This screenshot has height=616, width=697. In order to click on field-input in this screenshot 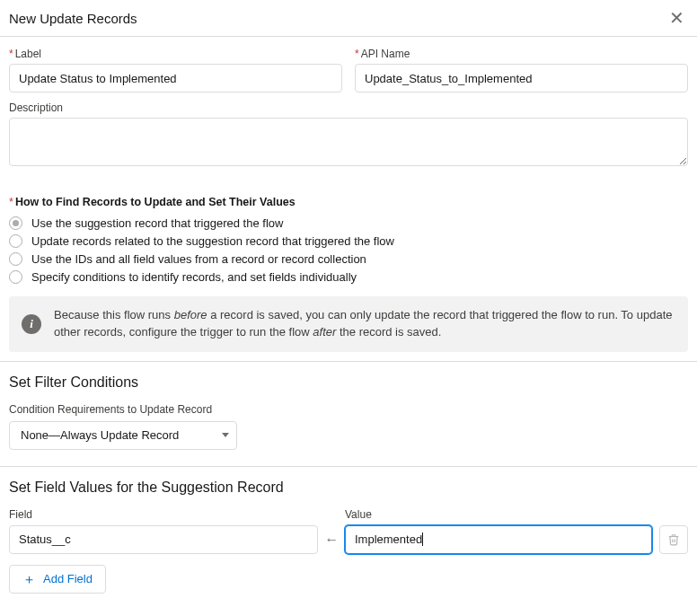, I will do `click(163, 540)`.